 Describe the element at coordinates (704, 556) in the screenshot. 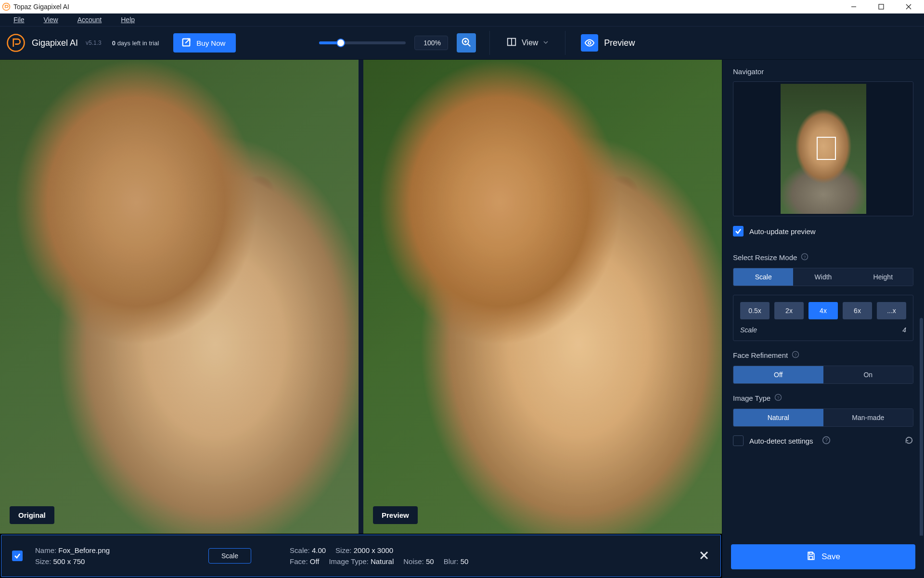

I see `remove-file-button` at that location.